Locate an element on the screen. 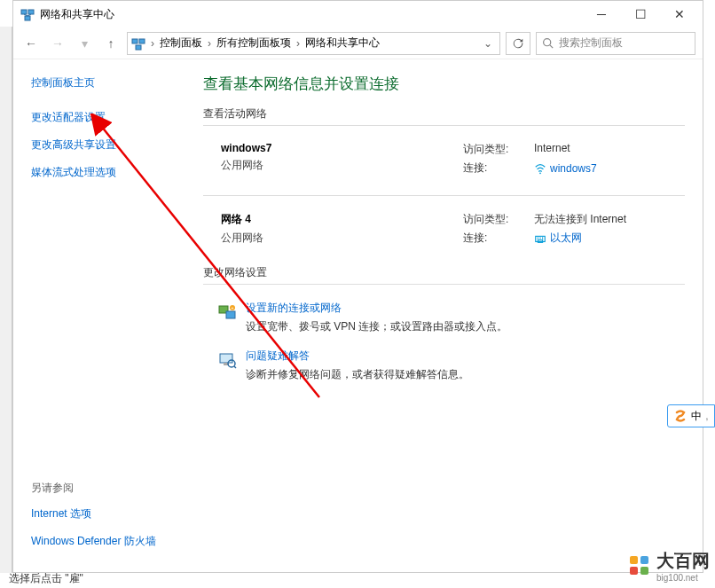 The image size is (715, 588). partial-window-left is located at coordinates (6, 300).